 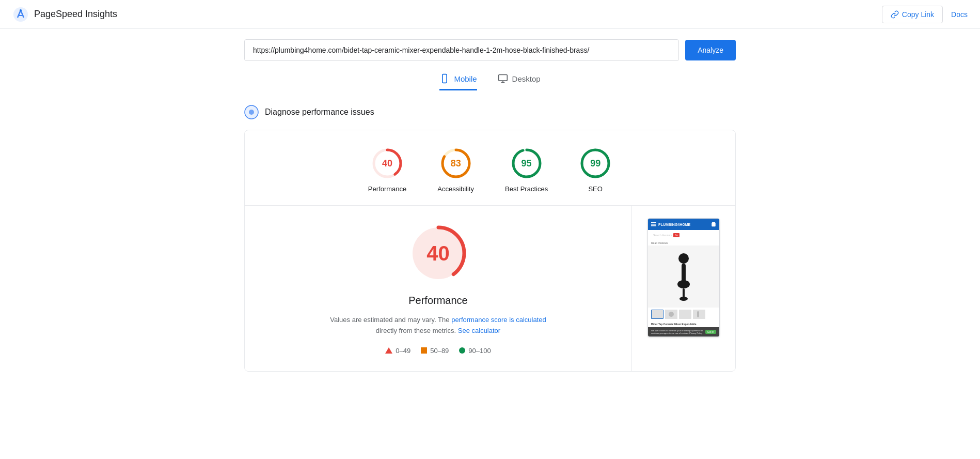 I want to click on ss-search-bar: Search the store Go, so click(x=684, y=235).